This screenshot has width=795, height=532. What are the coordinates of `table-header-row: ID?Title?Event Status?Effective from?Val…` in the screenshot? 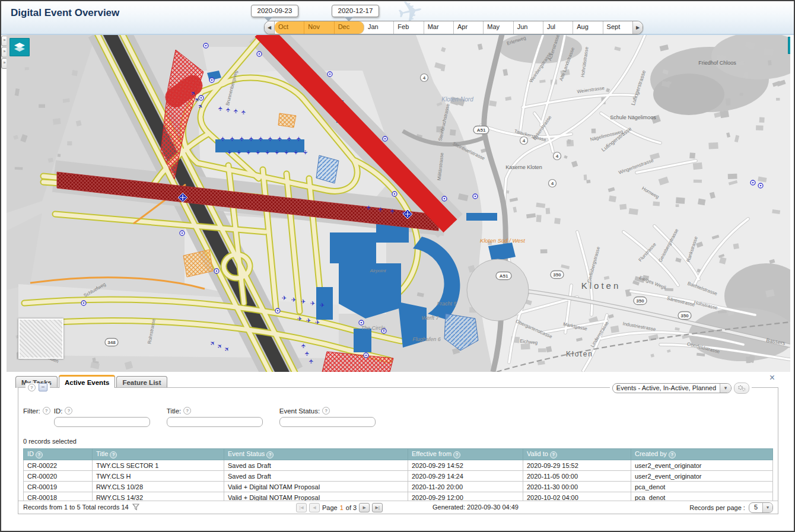 It's located at (399, 454).